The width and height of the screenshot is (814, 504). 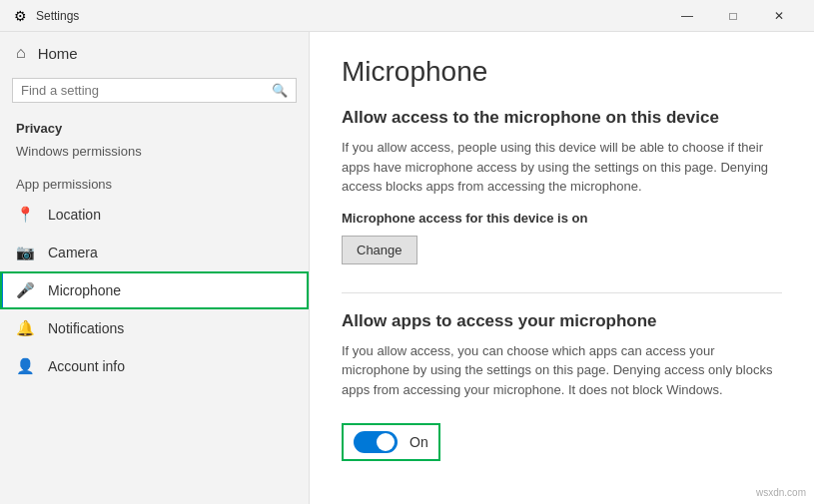 I want to click on minimize-button: —, so click(x=687, y=16).